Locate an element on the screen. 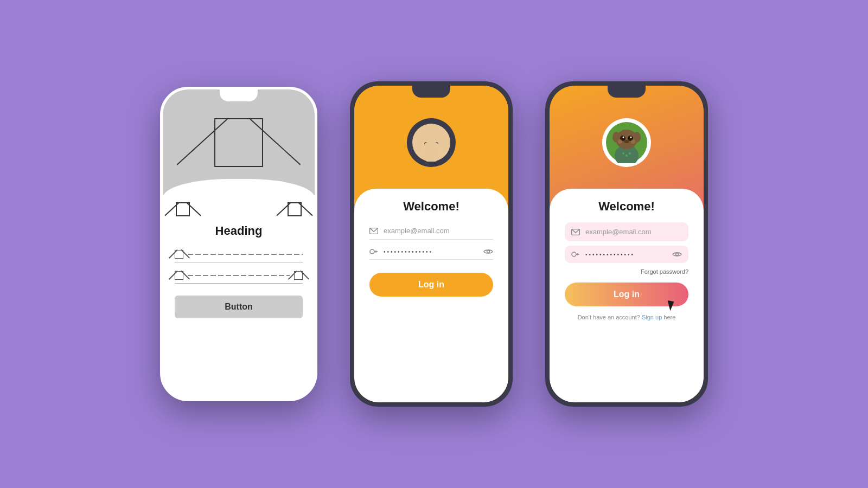  notch-gradient is located at coordinates (627, 92).